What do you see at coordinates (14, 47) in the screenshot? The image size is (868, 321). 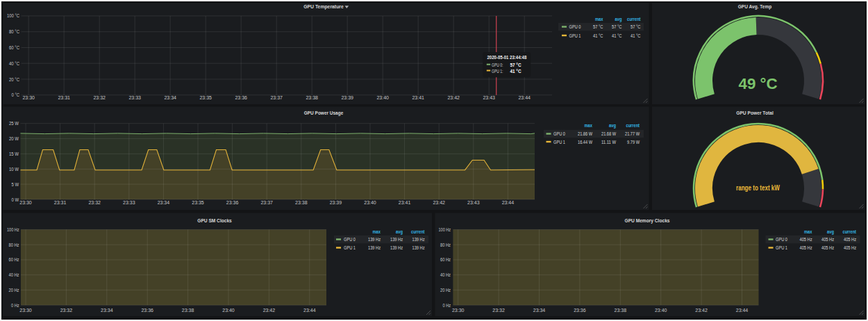 I see `svg-text: 60 °C` at bounding box center [14, 47].